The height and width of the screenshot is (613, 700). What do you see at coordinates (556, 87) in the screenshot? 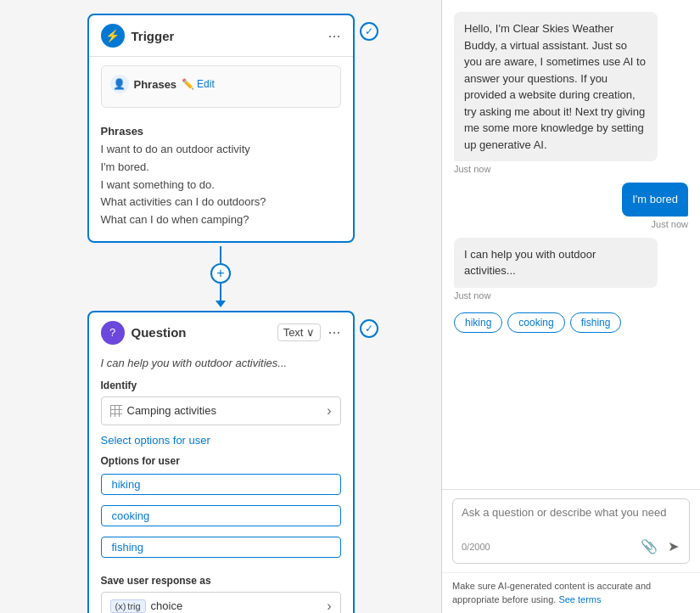
I see `chat-bubble-bot-1: Hello, I'm Clear Skies Weather Buddy, a …` at bounding box center [556, 87].